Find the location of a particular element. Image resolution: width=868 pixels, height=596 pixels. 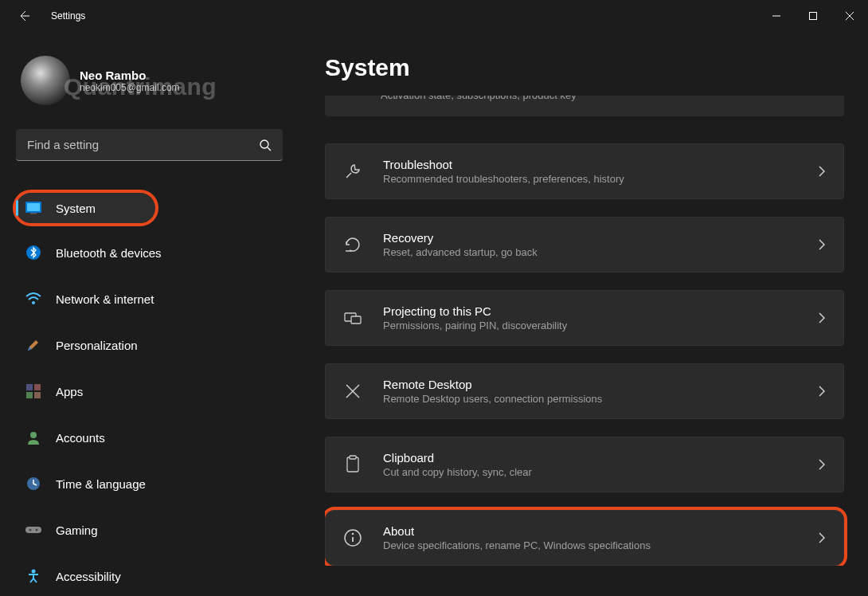

card-text: Troubleshoot Recommended troubleshooters… is located at coordinates (590, 171).